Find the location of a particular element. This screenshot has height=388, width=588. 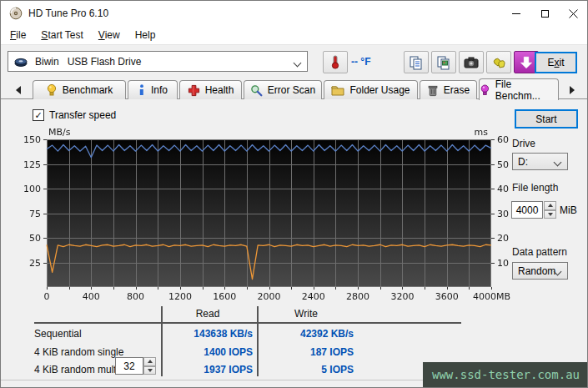

queue-depth-input: 32 is located at coordinates (129, 365).